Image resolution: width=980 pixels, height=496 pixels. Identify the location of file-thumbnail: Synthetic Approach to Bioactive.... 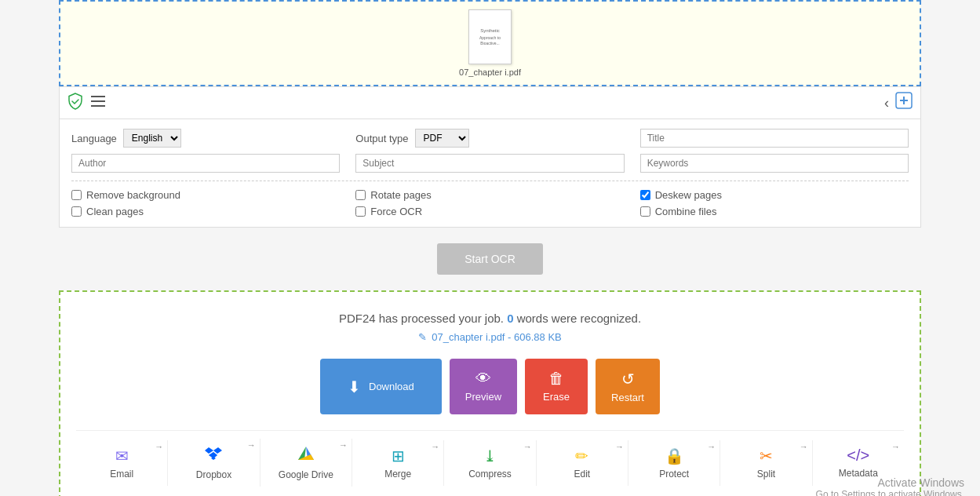
(490, 37).